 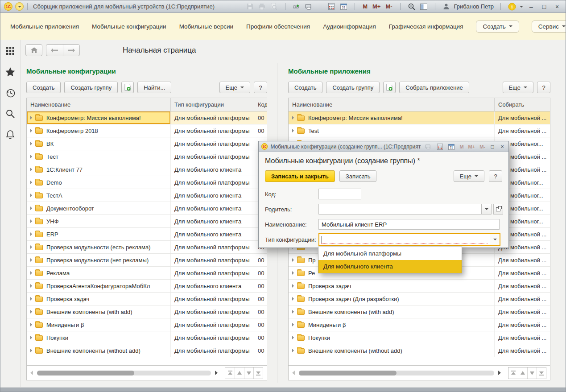 What do you see at coordinates (522, 104) in the screenshot?
I see `column-header-build: Собирать` at bounding box center [522, 104].